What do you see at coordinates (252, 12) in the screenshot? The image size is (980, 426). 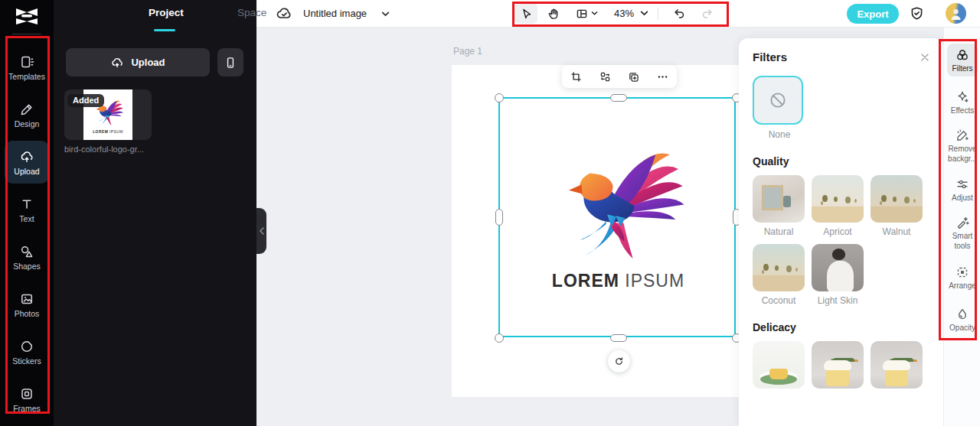 I see `tab-space: Space` at bounding box center [252, 12].